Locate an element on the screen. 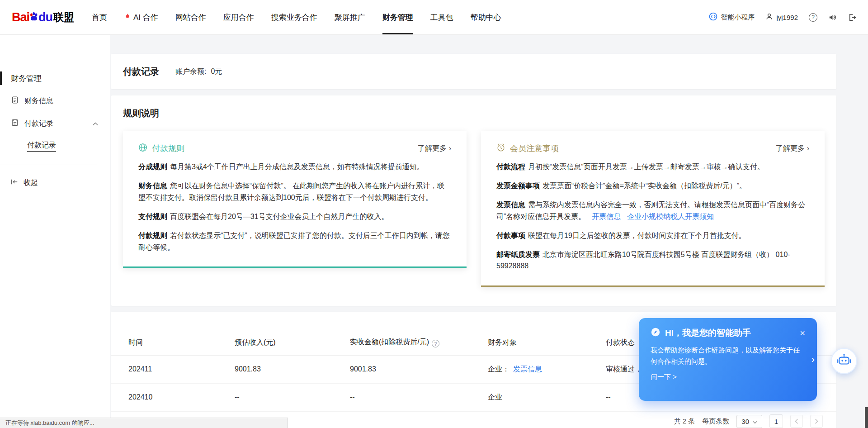 The width and height of the screenshot is (868, 428). member-notes-more-link: 了解更多 › is located at coordinates (793, 148).